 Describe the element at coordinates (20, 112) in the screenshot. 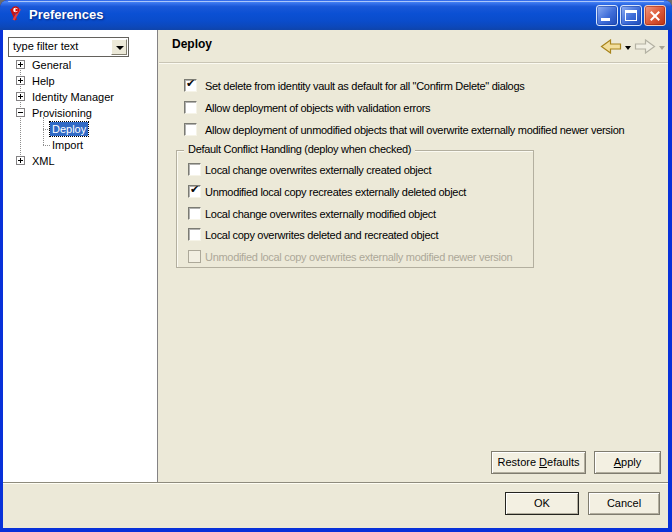

I see `collapse-icon` at that location.